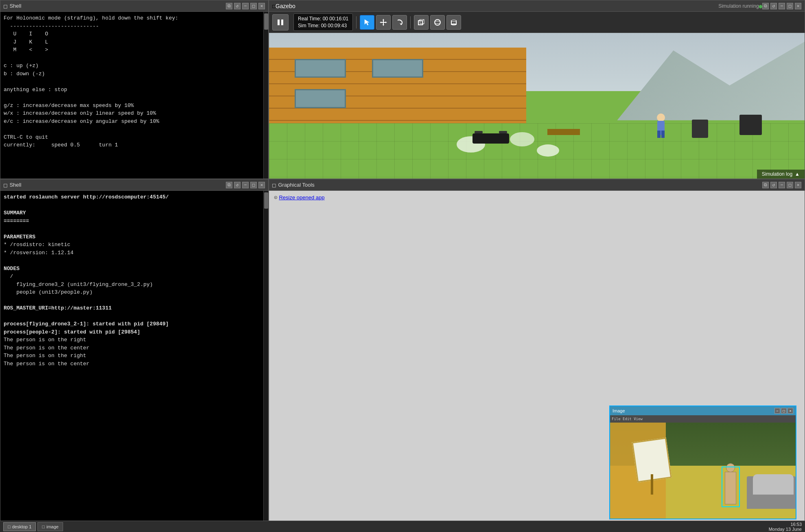  What do you see at coordinates (118, 185) in the screenshot?
I see `shell-bottom-title: Shell` at bounding box center [118, 185].